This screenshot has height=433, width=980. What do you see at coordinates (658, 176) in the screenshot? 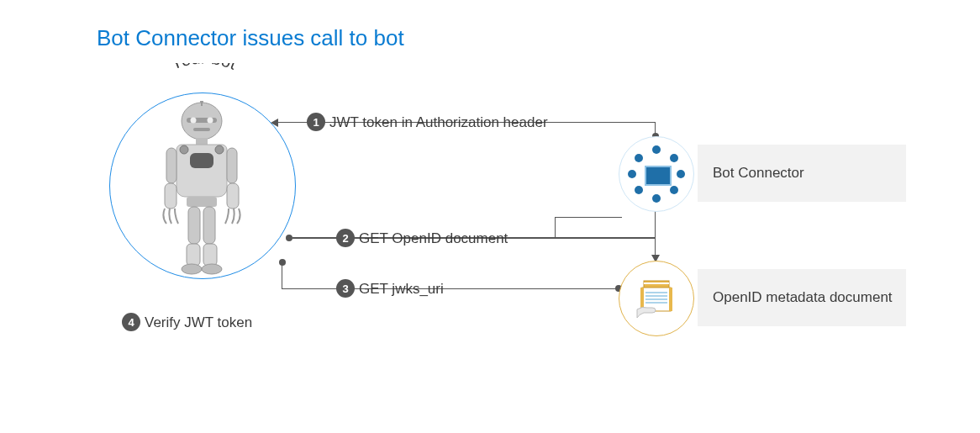
I see `chip-icon` at bounding box center [658, 176].